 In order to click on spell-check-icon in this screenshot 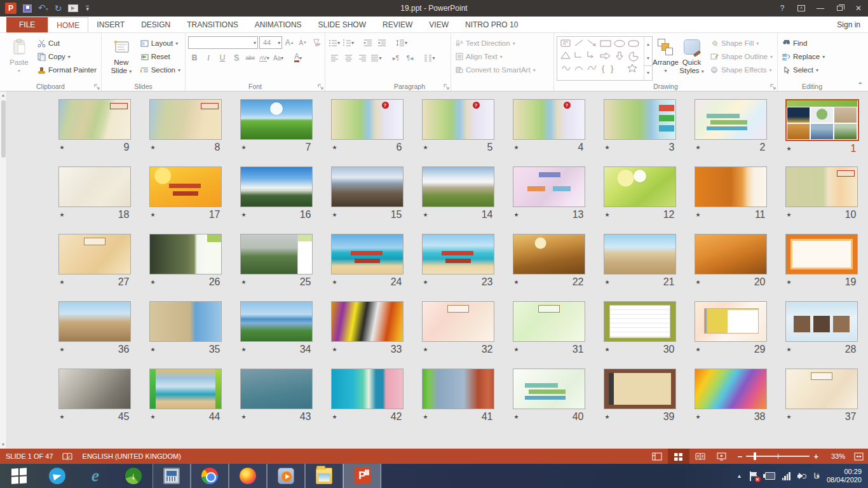, I will do `click(67, 456)`.